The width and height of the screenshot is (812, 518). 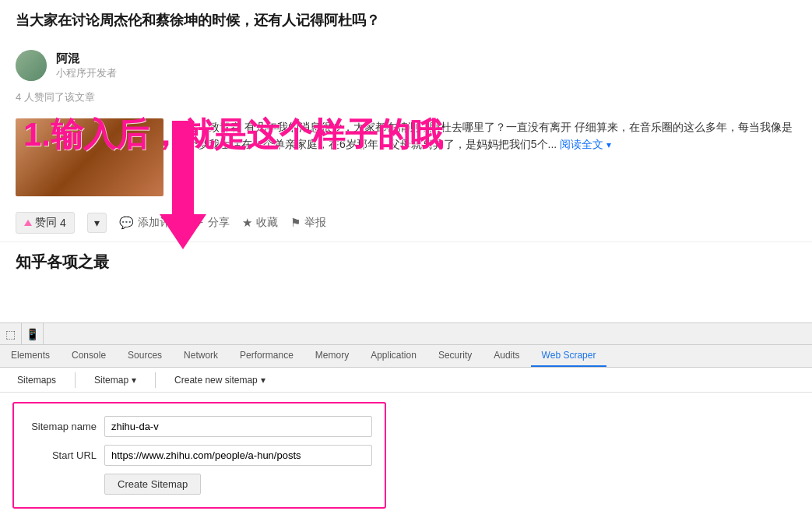 I want to click on vote-button: 赞同 4, so click(x=45, y=223).